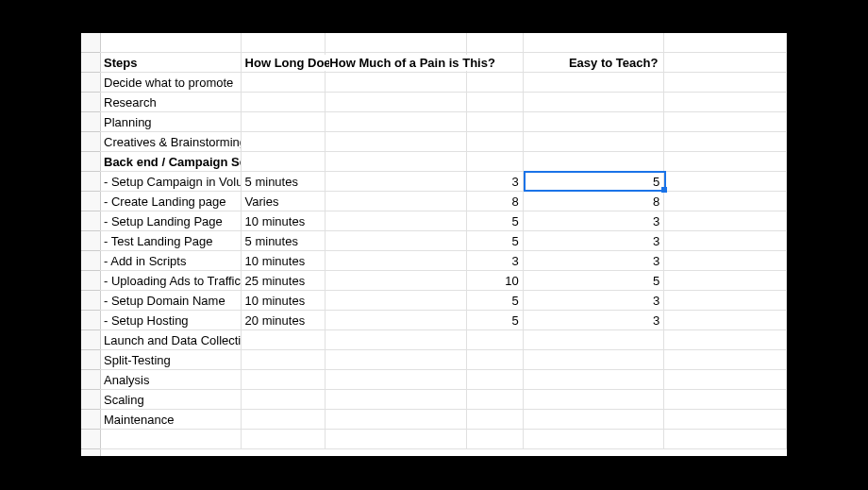 The width and height of the screenshot is (868, 490). I want to click on cell-step: Decide what to promote, so click(171, 82).